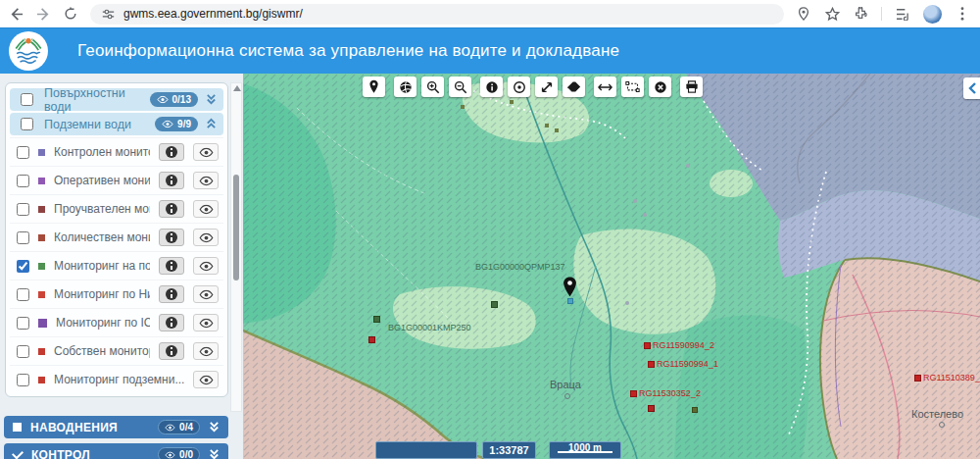 Image resolution: width=980 pixels, height=459 pixels. Describe the element at coordinates (71, 14) in the screenshot. I see `reload-icon` at that location.